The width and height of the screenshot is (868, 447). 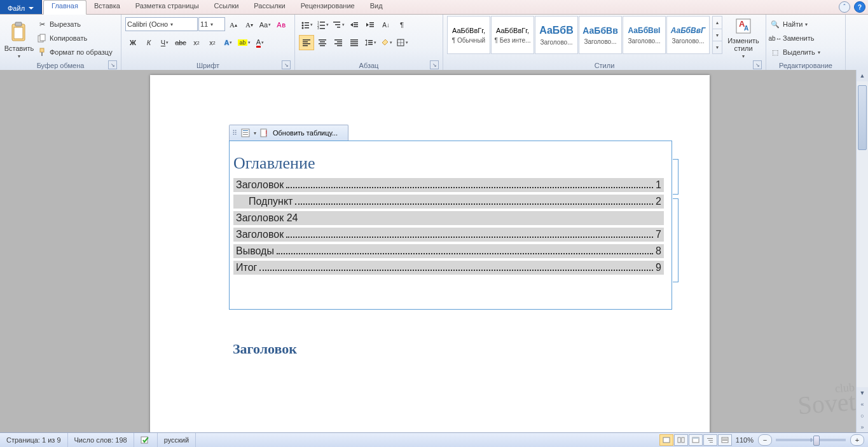 I want to click on tab-insert: Вставка, so click(x=107, y=7).